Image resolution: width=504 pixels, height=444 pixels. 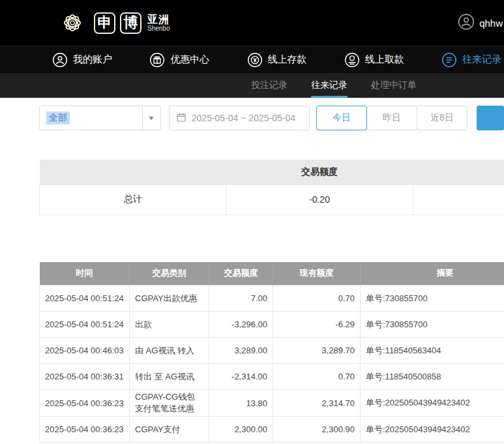 I want to click on col-header-balance: 现有额度, so click(x=317, y=274).